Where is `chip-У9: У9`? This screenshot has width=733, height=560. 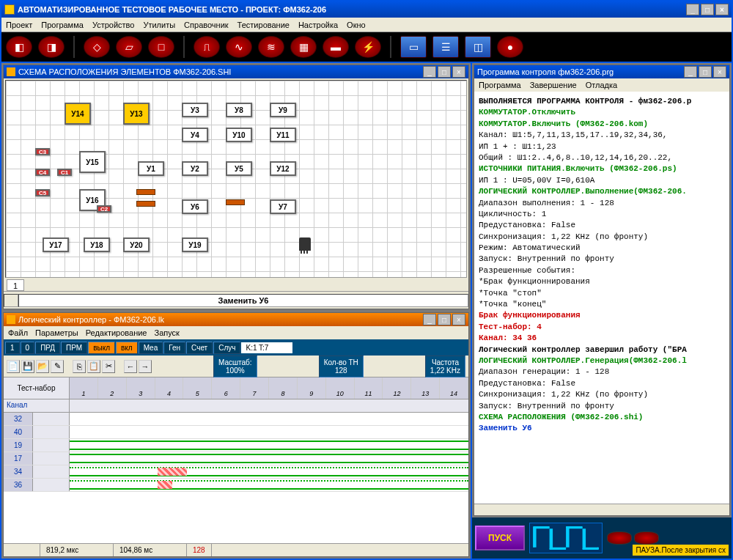 chip-У9: У9 is located at coordinates (283, 110).